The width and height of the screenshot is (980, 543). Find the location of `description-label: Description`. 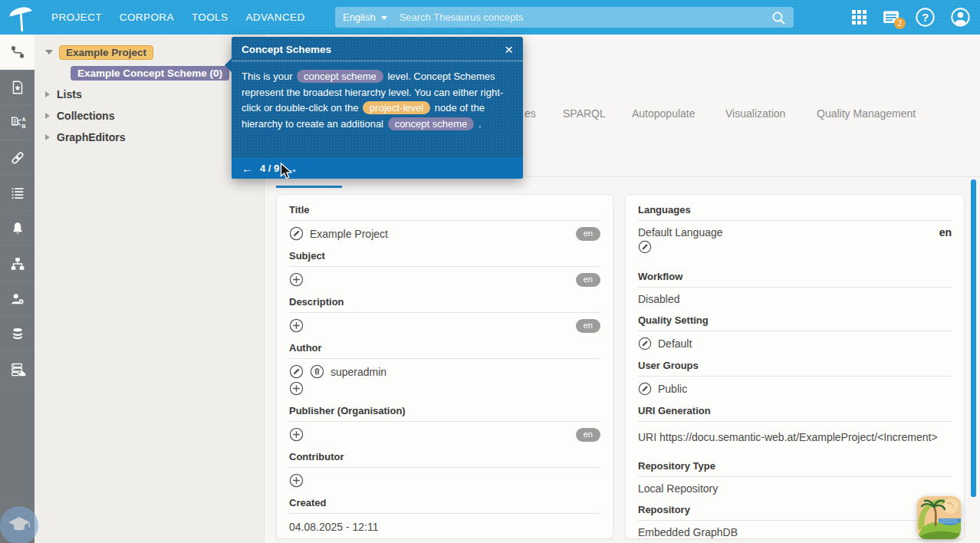

description-label: Description is located at coordinates (445, 301).